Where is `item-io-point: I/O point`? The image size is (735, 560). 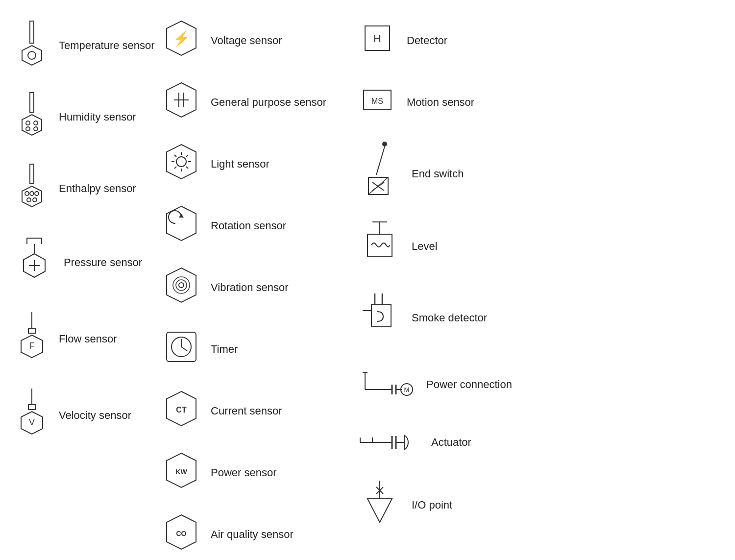 item-io-point: I/O point is located at coordinates (451, 505).